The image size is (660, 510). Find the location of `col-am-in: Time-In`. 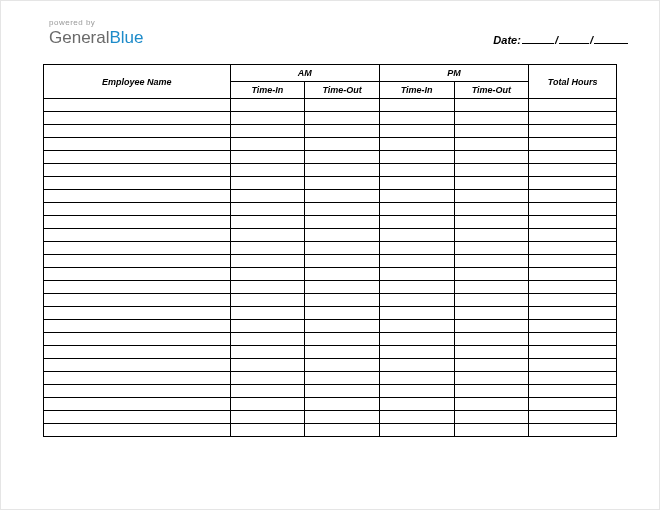

col-am-in: Time-In is located at coordinates (268, 90).